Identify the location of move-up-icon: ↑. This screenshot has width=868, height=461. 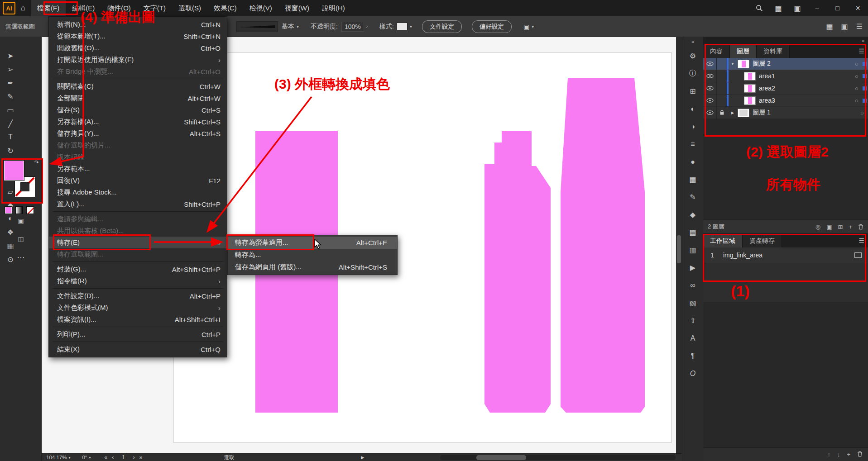
(829, 454).